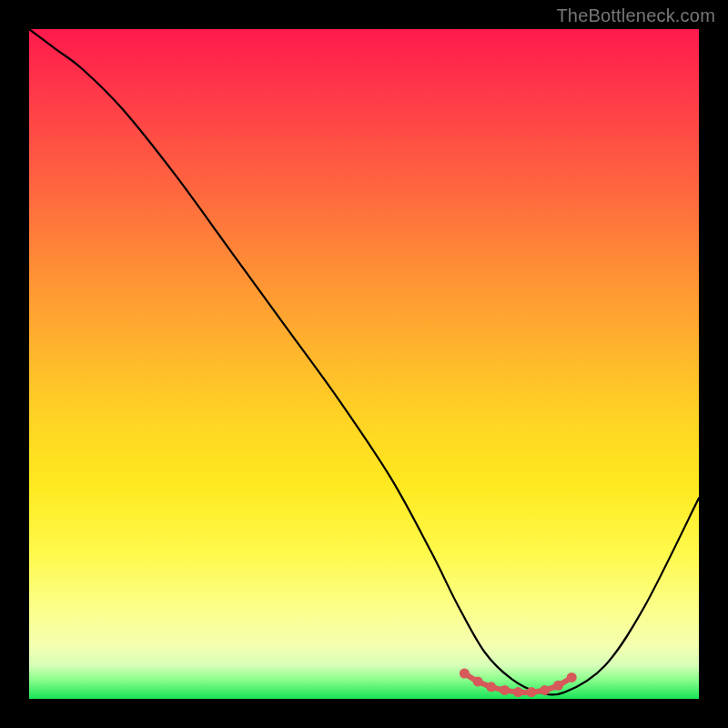 Image resolution: width=728 pixels, height=728 pixels. What do you see at coordinates (635, 16) in the screenshot?
I see `watermark-text: TheBottleneck.com` at bounding box center [635, 16].